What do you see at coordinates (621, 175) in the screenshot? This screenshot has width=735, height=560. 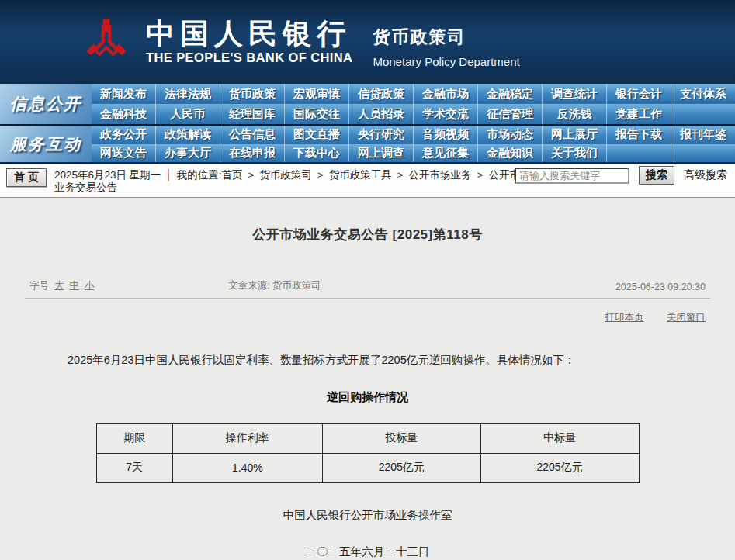 I see `search-group: 搜索 高级搜索` at bounding box center [621, 175].